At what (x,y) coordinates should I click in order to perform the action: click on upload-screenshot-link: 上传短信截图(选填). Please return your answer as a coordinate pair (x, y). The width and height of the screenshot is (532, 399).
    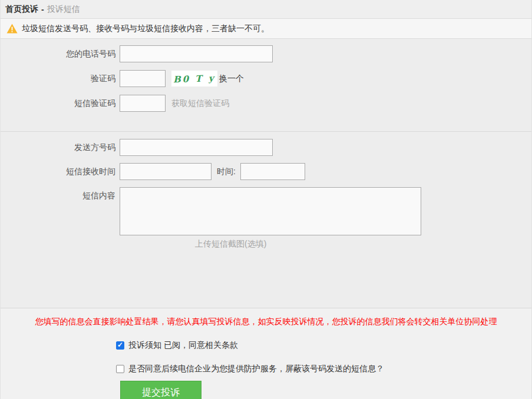
    Looking at the image, I should click on (266, 244).